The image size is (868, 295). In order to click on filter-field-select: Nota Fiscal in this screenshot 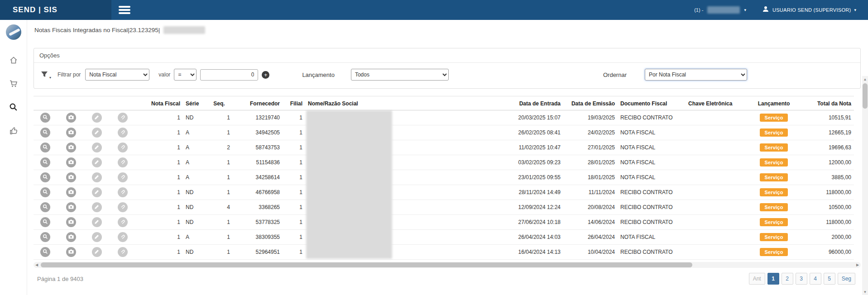, I will do `click(117, 75)`.